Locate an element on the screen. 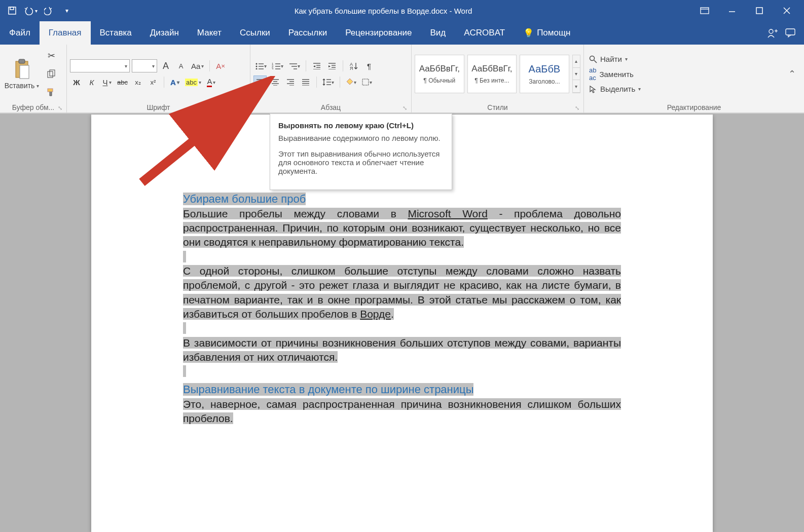 The width and height of the screenshot is (804, 532). decrease-indent-button is located at coordinates (317, 66).